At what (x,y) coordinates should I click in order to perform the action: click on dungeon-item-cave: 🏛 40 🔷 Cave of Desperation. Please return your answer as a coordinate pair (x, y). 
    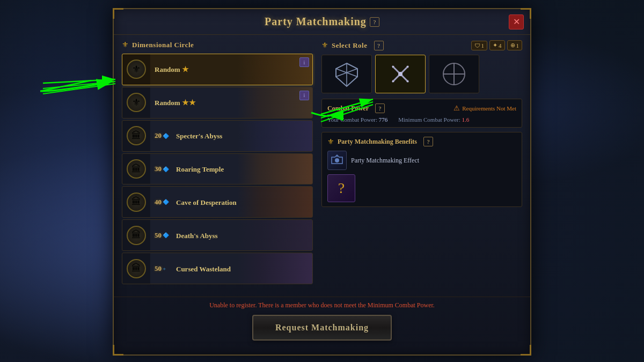
    Looking at the image, I should click on (217, 202).